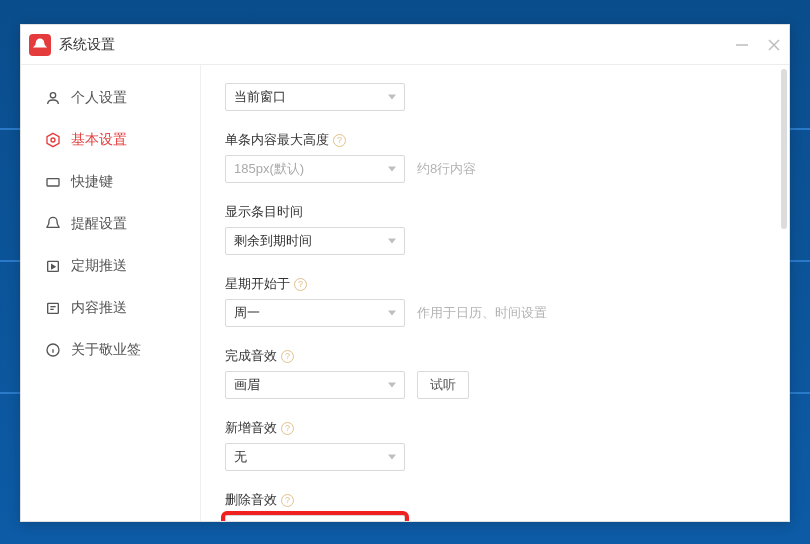 The height and width of the screenshot is (544, 810). Describe the element at coordinates (53, 350) in the screenshot. I see `info-icon` at that location.